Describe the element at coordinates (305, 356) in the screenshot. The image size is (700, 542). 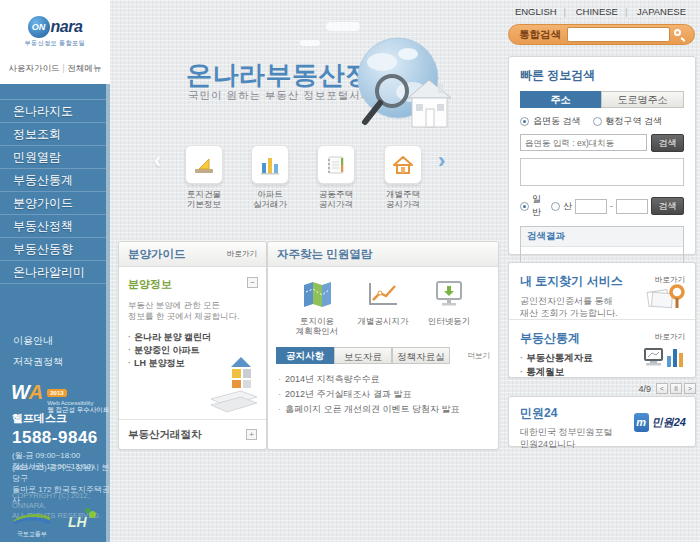
I see `tab-notice: 공지사항` at that location.